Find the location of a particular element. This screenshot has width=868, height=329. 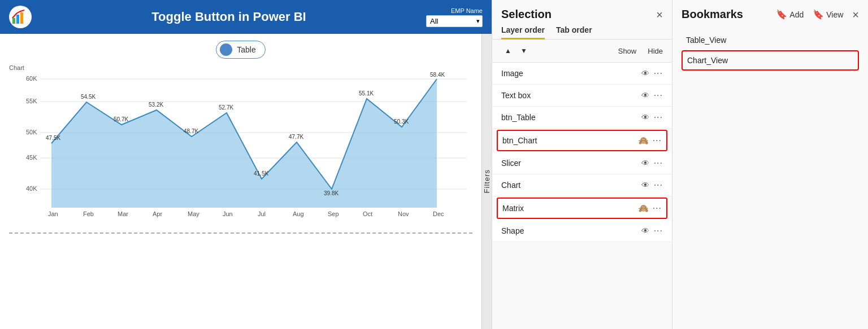

visibility-icon-image: 👁 is located at coordinates (645, 73).